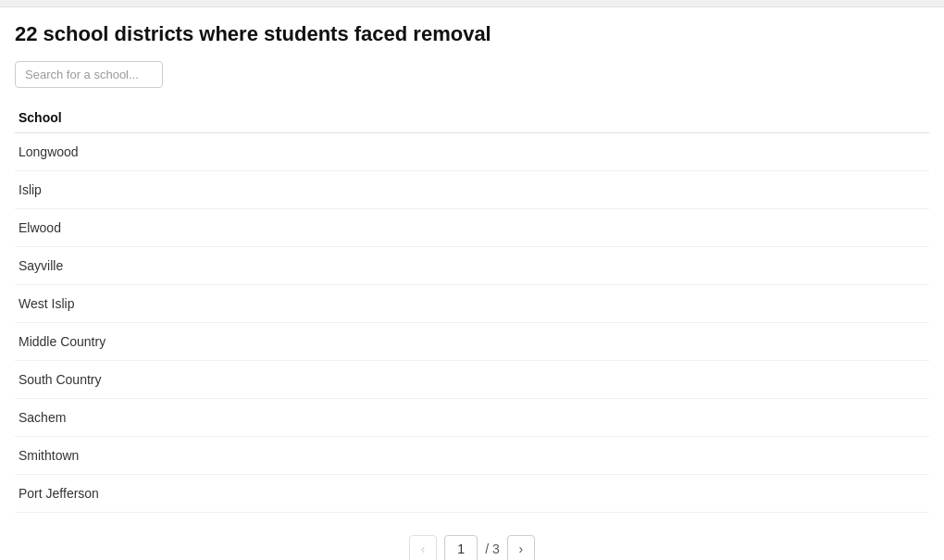 Image resolution: width=944 pixels, height=560 pixels. What do you see at coordinates (472, 455) in the screenshot?
I see `list-item: Smithtown` at bounding box center [472, 455].